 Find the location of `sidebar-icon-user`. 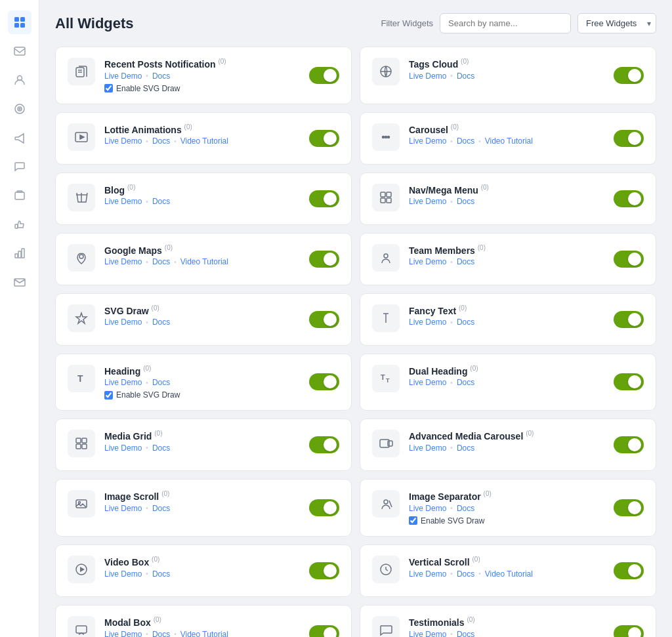

sidebar-icon-user is located at coordinates (20, 80).